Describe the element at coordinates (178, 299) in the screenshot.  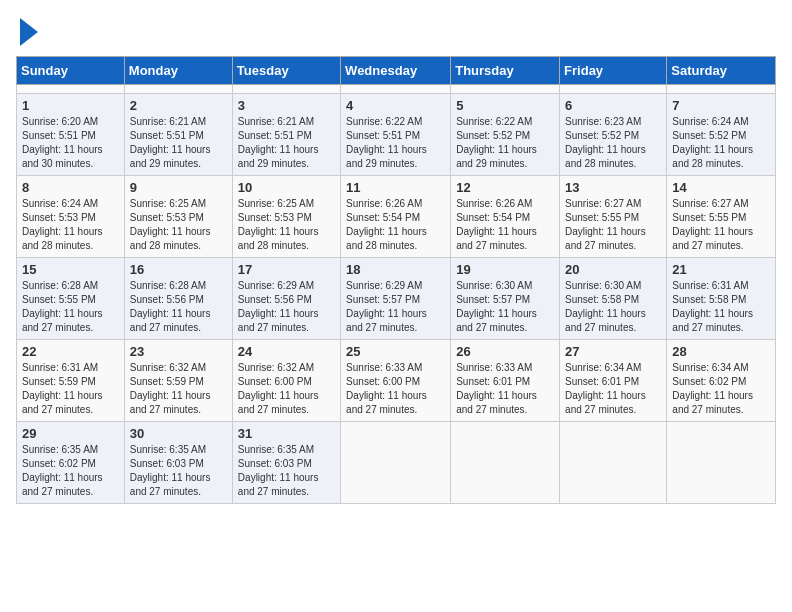
I see `calendar-cell: 16Sunrise: 6:28 AM Sunset: 5:56 PM Dayli…` at that location.